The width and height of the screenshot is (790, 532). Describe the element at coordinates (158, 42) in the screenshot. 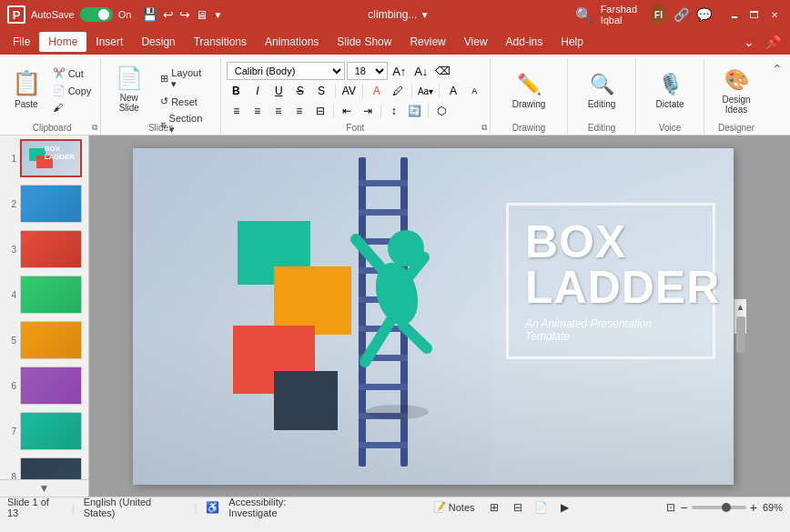

I see `menu-design: Design` at that location.